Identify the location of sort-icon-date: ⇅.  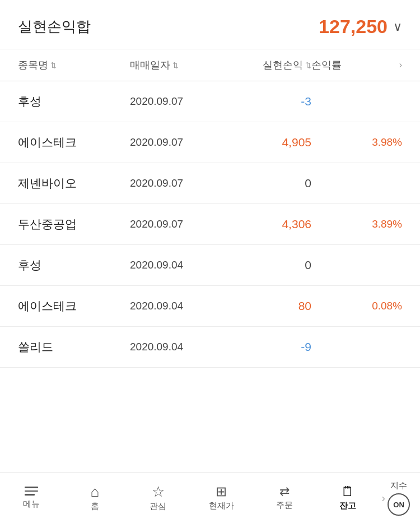
(176, 65).